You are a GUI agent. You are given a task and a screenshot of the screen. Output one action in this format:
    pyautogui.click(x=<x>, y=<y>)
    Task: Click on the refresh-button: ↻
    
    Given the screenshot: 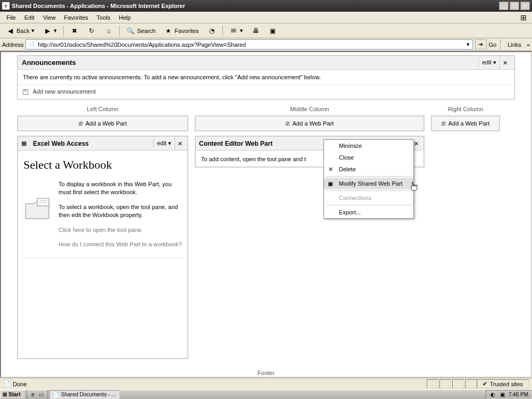 What is the action you would take?
    pyautogui.click(x=92, y=31)
    